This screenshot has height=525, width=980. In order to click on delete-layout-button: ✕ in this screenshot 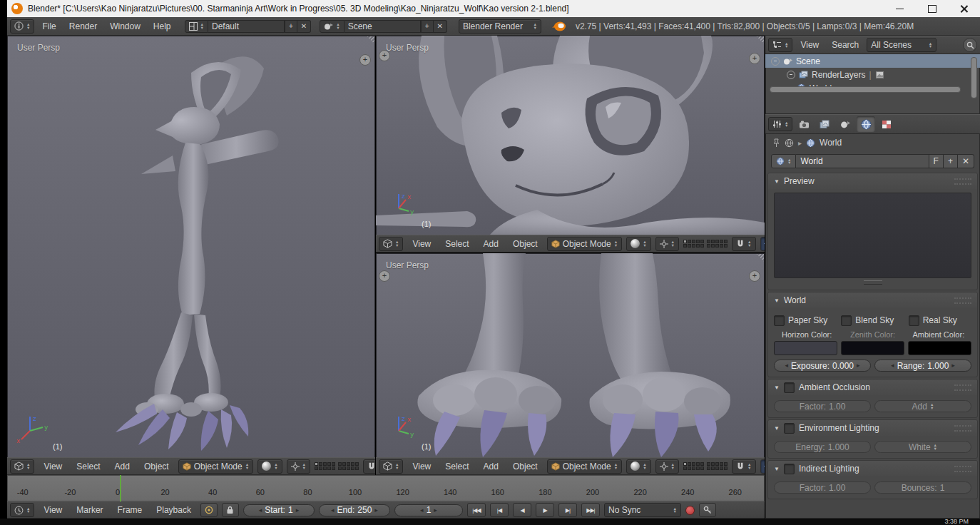, I will do `click(304, 26)`.